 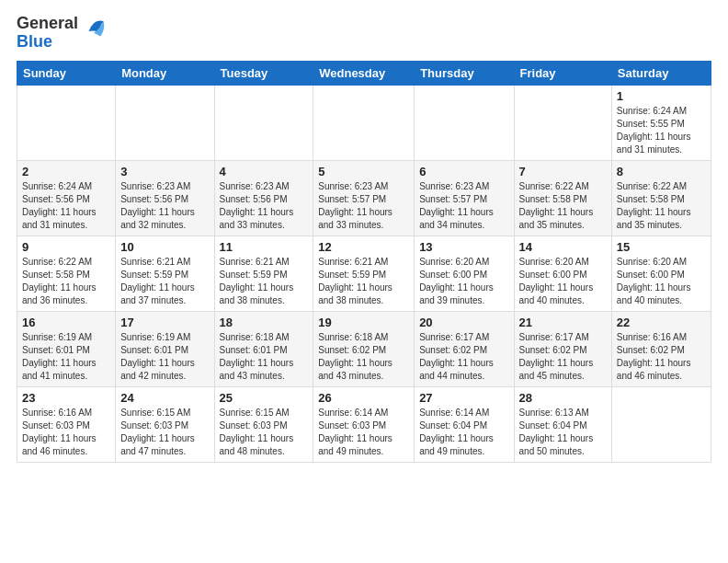 What do you see at coordinates (165, 247) in the screenshot?
I see `day-number: 10` at bounding box center [165, 247].